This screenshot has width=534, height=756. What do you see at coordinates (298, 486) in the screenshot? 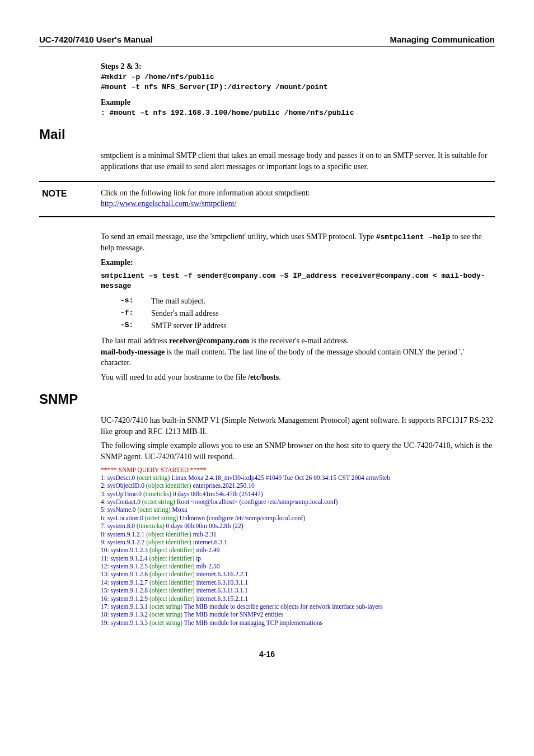
I see `snmp-line: 2: sysObjectID.0 (object identifier) ent…` at bounding box center [298, 486].